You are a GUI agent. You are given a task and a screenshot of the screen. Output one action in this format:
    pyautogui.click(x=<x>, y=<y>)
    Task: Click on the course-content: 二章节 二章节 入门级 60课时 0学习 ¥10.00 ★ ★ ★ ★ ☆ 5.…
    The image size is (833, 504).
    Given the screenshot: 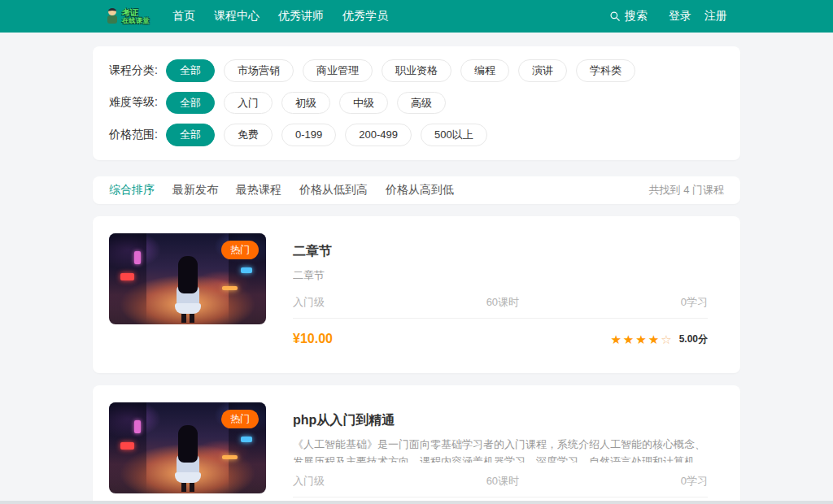 What is the action you would take?
    pyautogui.click(x=508, y=294)
    